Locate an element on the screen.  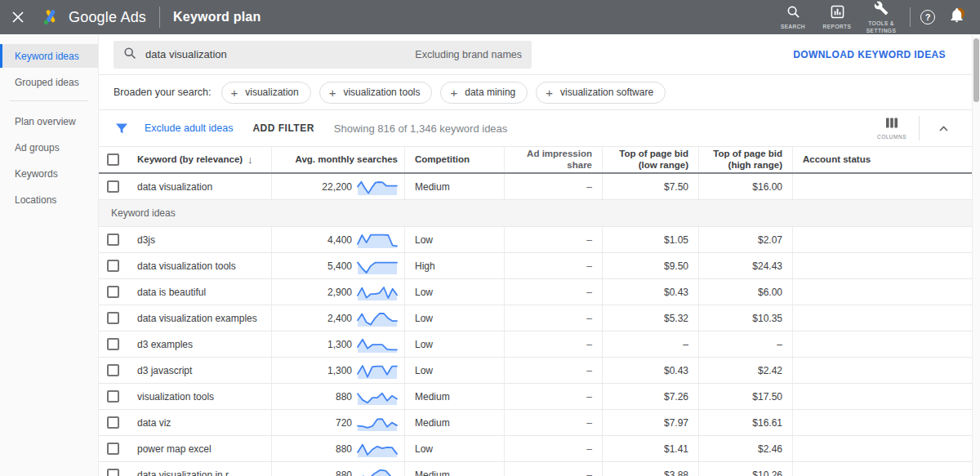
sidebar-item-plan-overview: Plan overview is located at coordinates (49, 121).